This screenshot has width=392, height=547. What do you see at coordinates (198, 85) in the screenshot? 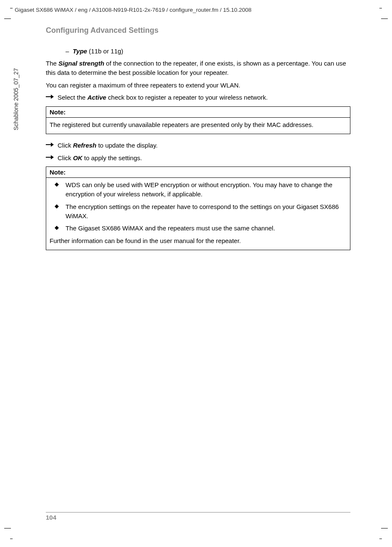
I see `paragraph-max-repeaters: You can register a maximum of three repe…` at bounding box center [198, 85].